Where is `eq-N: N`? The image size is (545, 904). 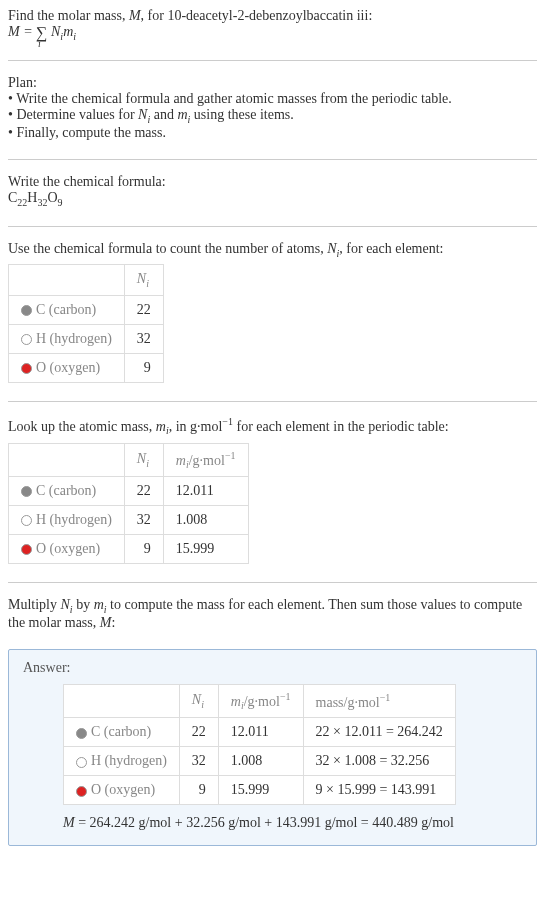 eq-N: N is located at coordinates (56, 32).